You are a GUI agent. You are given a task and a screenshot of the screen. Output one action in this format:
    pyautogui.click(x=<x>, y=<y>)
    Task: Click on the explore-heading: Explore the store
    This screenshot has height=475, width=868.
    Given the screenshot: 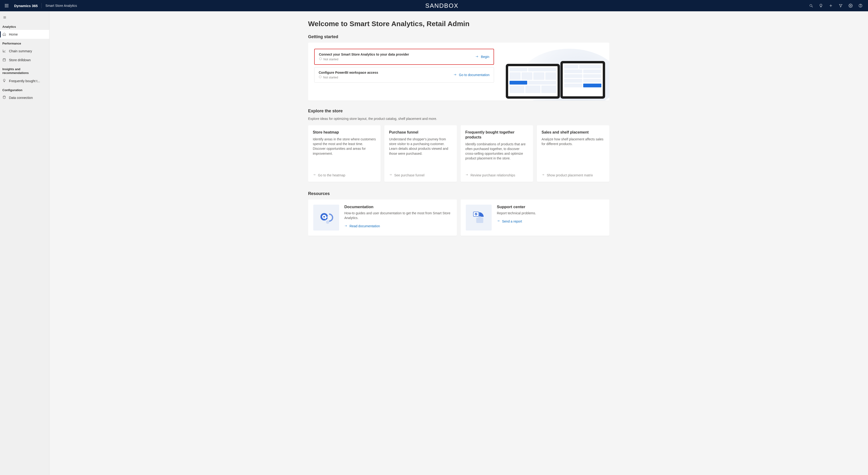 What is the action you would take?
    pyautogui.click(x=459, y=111)
    